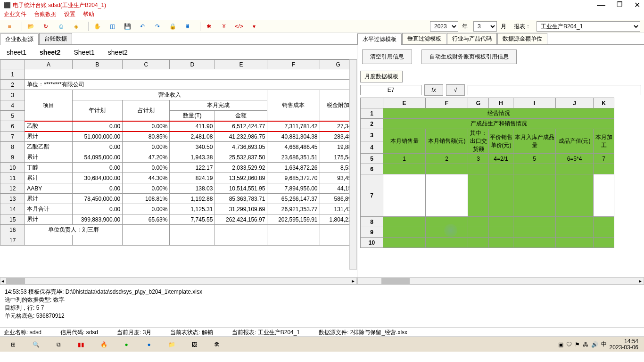 The width and height of the screenshot is (644, 362). What do you see at coordinates (19, 39) in the screenshot?
I see `tab-enterprise-data: 企业数据源` at bounding box center [19, 39].